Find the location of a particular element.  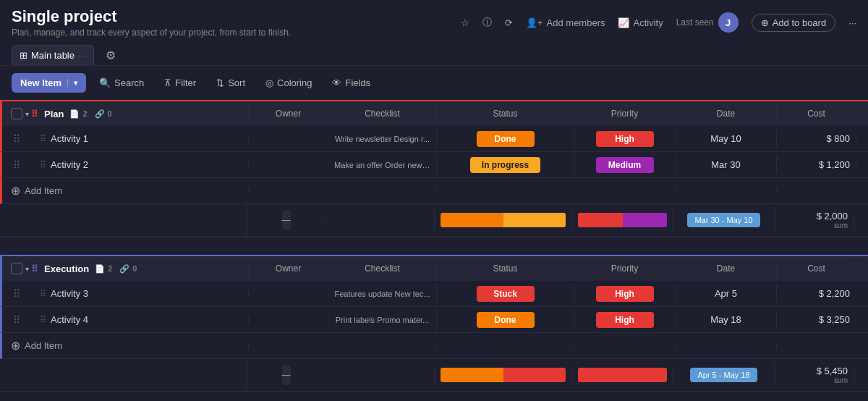

activity-label: Activity is located at coordinates (648, 23).